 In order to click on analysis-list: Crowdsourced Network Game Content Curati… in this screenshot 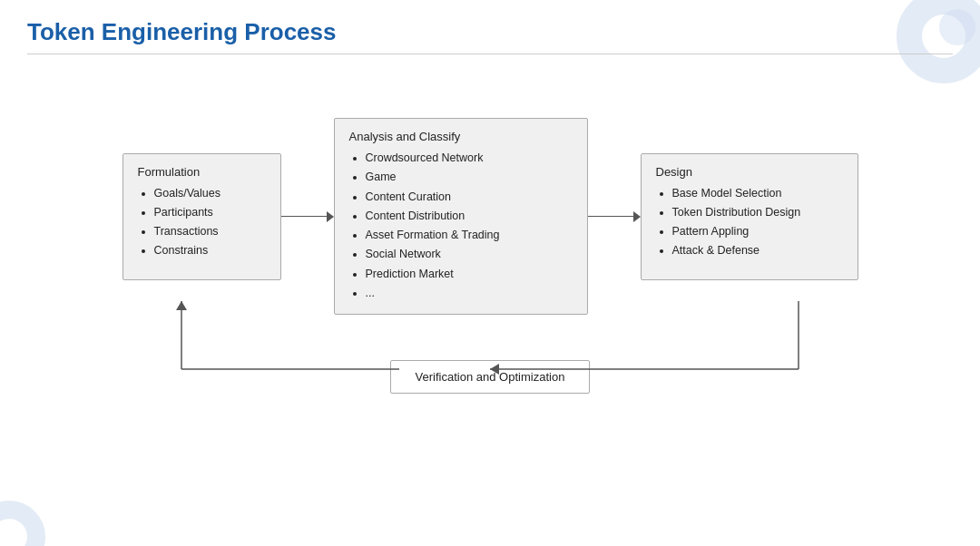, I will do `click(461, 226)`.